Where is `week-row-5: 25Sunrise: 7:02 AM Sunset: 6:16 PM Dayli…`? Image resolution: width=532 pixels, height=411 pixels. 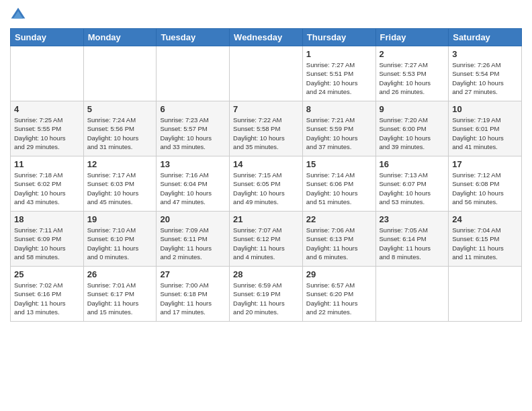
week-row-5: 25Sunrise: 7:02 AM Sunset: 6:16 PM Dayli… is located at coordinates (266, 294).